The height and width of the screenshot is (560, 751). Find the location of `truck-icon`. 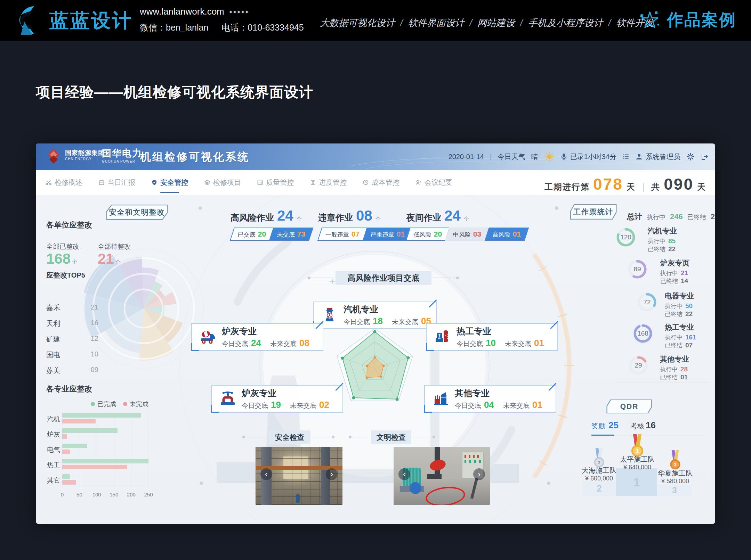

truck-icon is located at coordinates (208, 337).